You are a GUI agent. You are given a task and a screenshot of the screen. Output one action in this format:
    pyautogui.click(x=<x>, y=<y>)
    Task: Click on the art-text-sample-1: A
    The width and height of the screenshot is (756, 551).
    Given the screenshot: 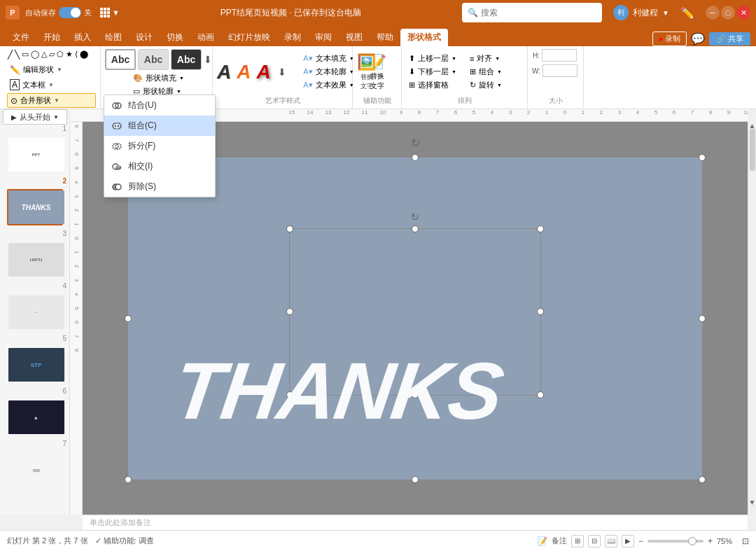 What is the action you would take?
    pyautogui.click(x=224, y=72)
    